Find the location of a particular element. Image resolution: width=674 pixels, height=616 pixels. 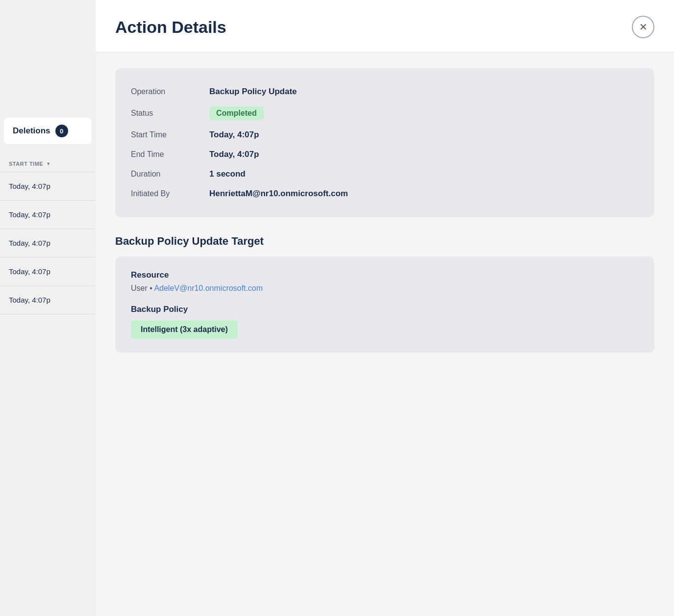

end-time-label: End Time is located at coordinates (170, 154).